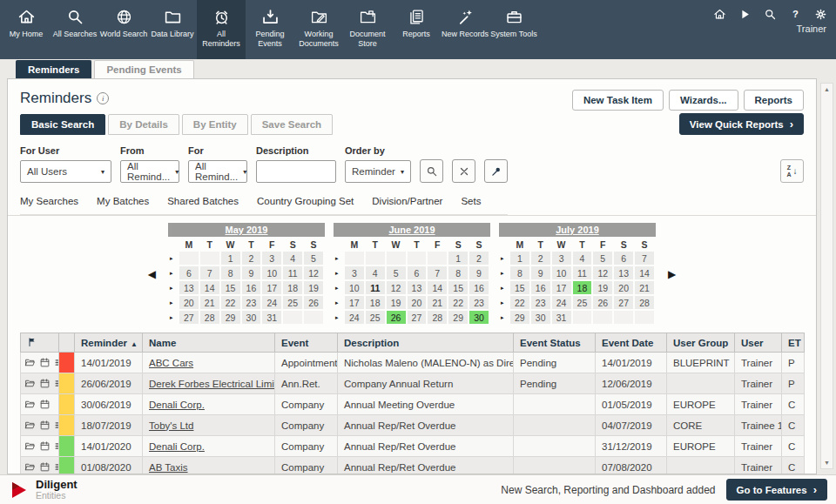 The image size is (836, 504). Describe the element at coordinates (792, 171) in the screenshot. I see `sort-order-button: ZA↓` at that location.